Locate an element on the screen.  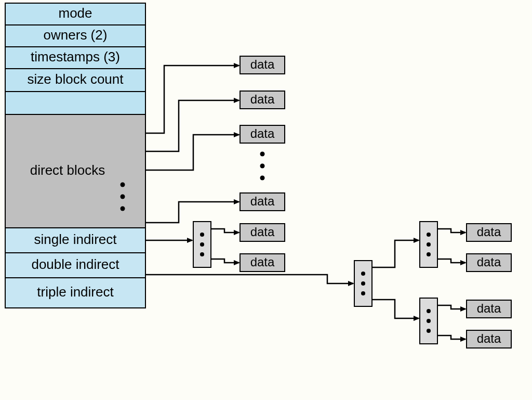
direct-blocks-label: direct blocks is located at coordinates (68, 170).